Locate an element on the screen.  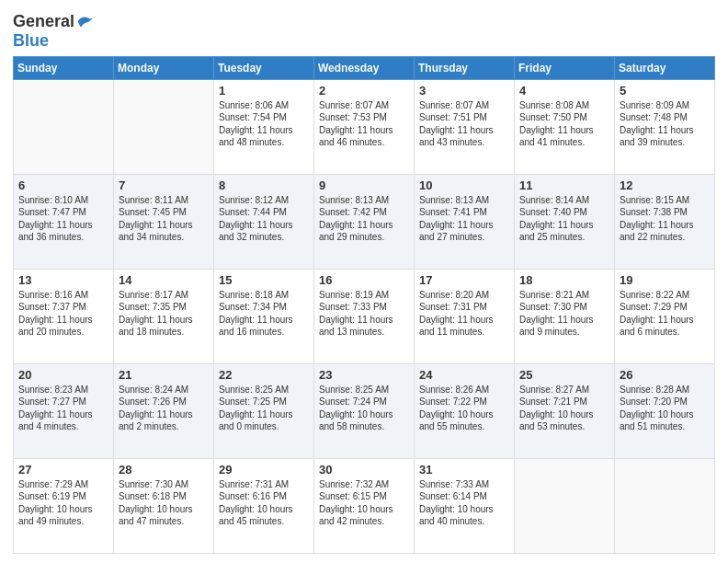
day-number: 14 is located at coordinates (164, 280).